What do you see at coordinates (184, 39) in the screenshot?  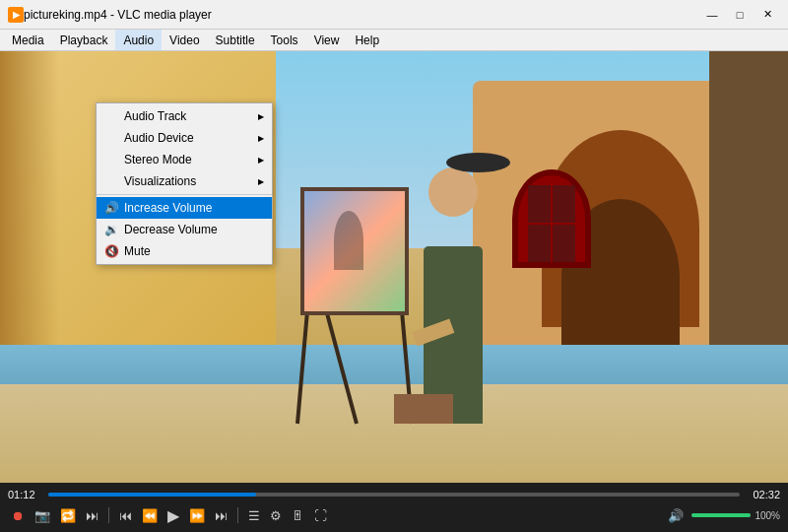 I see `menu-video: Video` at bounding box center [184, 39].